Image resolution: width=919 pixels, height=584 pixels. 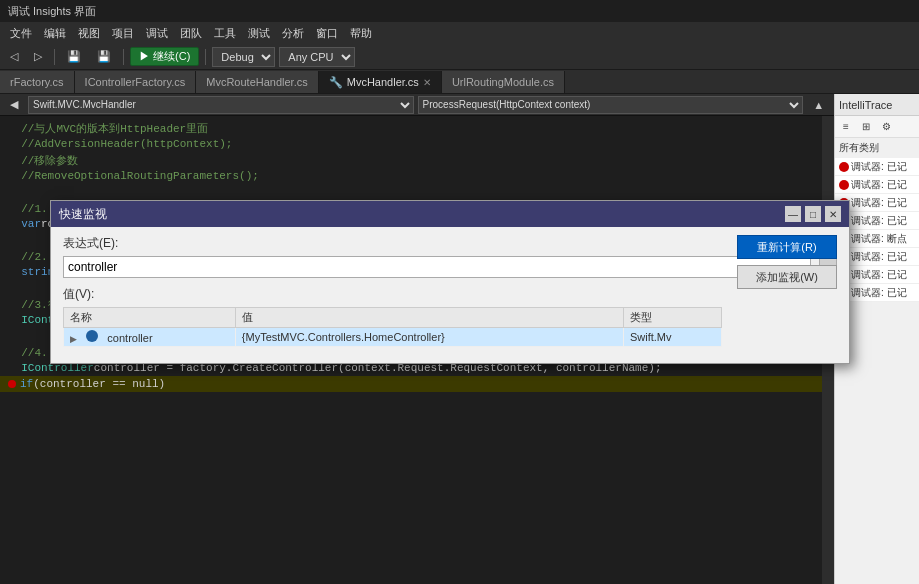 What do you see at coordinates (417, 105) in the screenshot?
I see `location-bar: ◀ Swift.MVC.MvcHandler ProcessRequest(Ht…` at bounding box center [417, 105].